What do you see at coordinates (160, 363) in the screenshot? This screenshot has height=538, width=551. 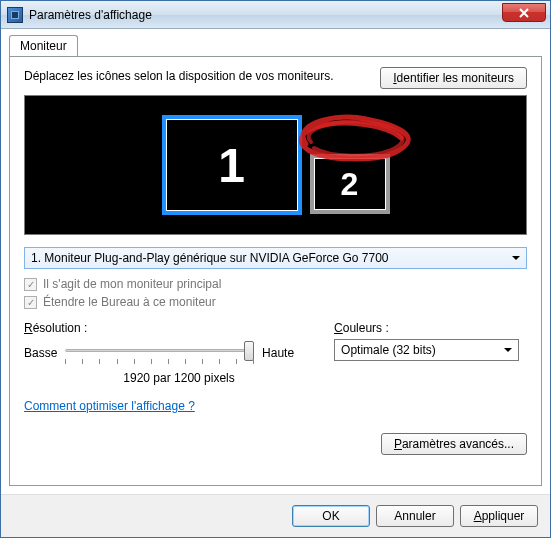 I see `slider-ticks` at bounding box center [160, 363].